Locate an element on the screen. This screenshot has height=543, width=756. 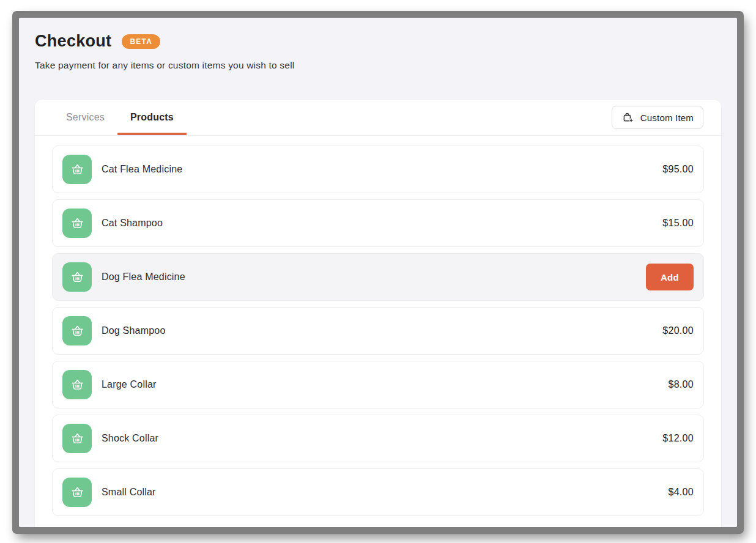
product-row: Cat Shampoo $15.00 is located at coordinates (378, 223).